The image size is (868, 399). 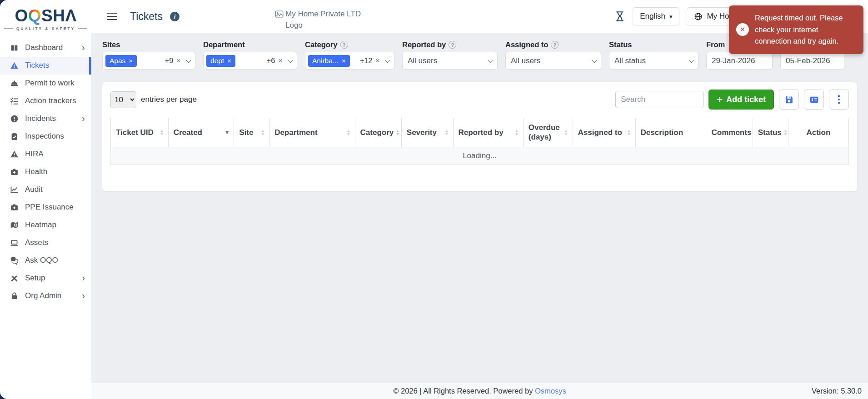 I want to click on column-header-severity: Severity▴▾, so click(x=427, y=133).